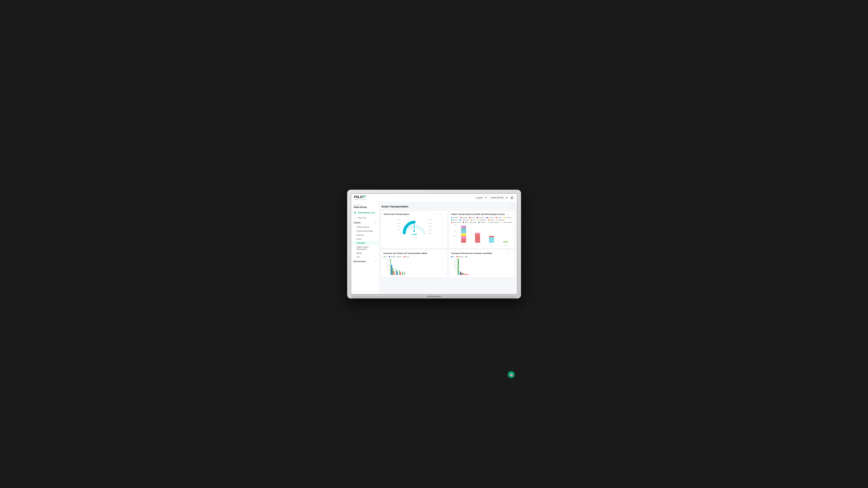 Image resolution: width=868 pixels, height=488 pixels. What do you see at coordinates (508, 253) in the screenshot?
I see `refresh-transport-icon: ⟳` at bounding box center [508, 253].